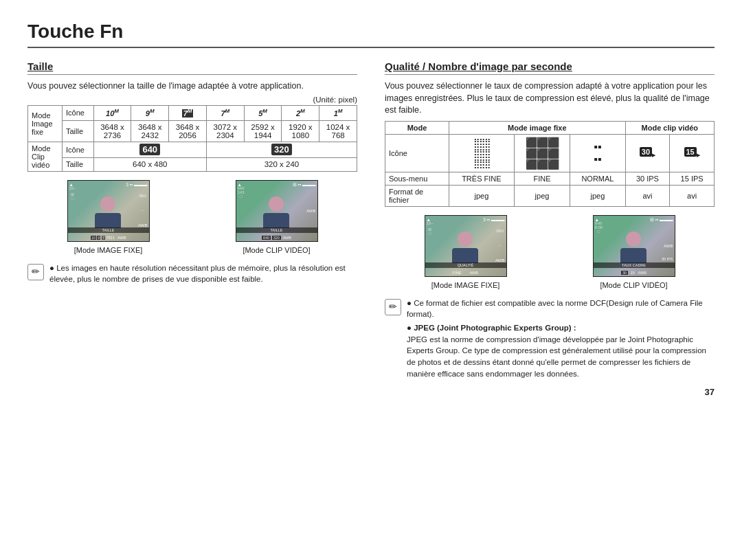 The image size is (742, 560). Describe the element at coordinates (693, 179) in the screenshot. I see `sous-15ips: 15 IPS` at that location.